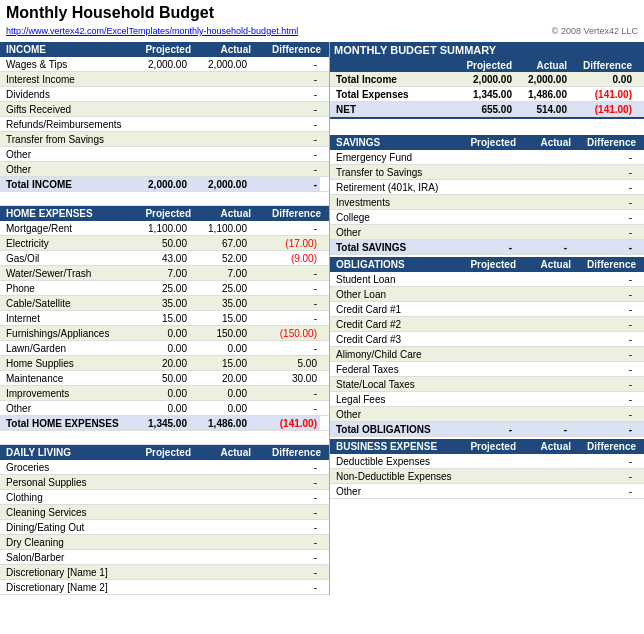 Image resolution: width=644 pixels, height=634 pixels. What do you see at coordinates (289, 452) in the screenshot?
I see `daily-diff-label: Difference` at bounding box center [289, 452].